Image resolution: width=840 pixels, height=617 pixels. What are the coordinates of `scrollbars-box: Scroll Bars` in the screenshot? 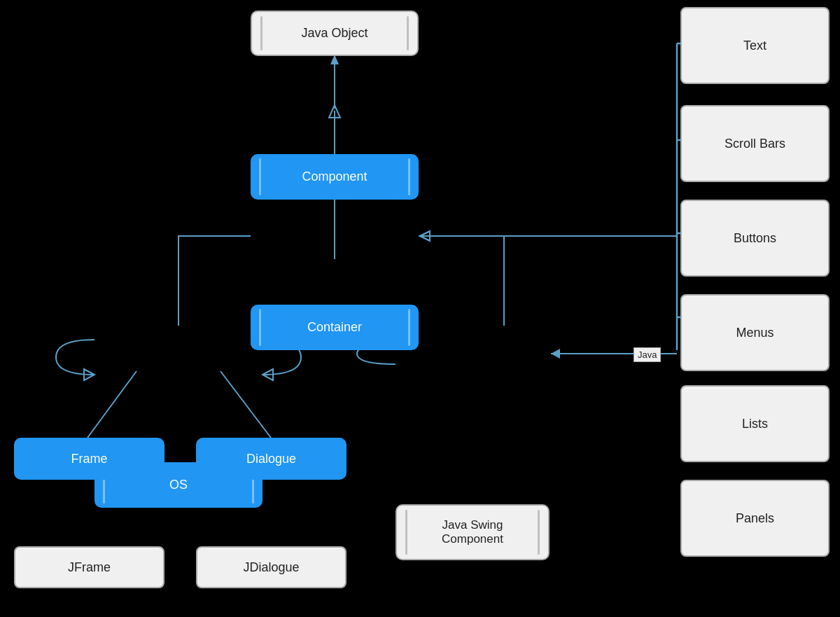 It's located at (755, 144).